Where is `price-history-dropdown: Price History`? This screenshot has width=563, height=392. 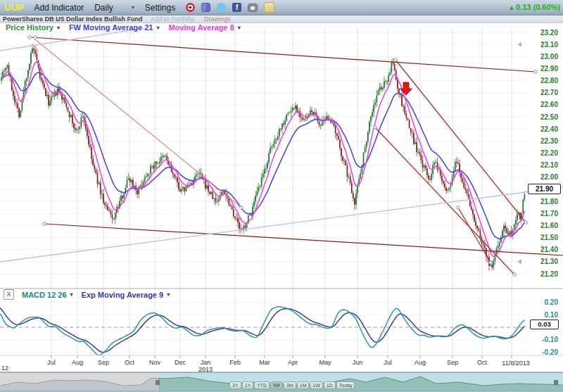 price-history-dropdown: Price History is located at coordinates (30, 27).